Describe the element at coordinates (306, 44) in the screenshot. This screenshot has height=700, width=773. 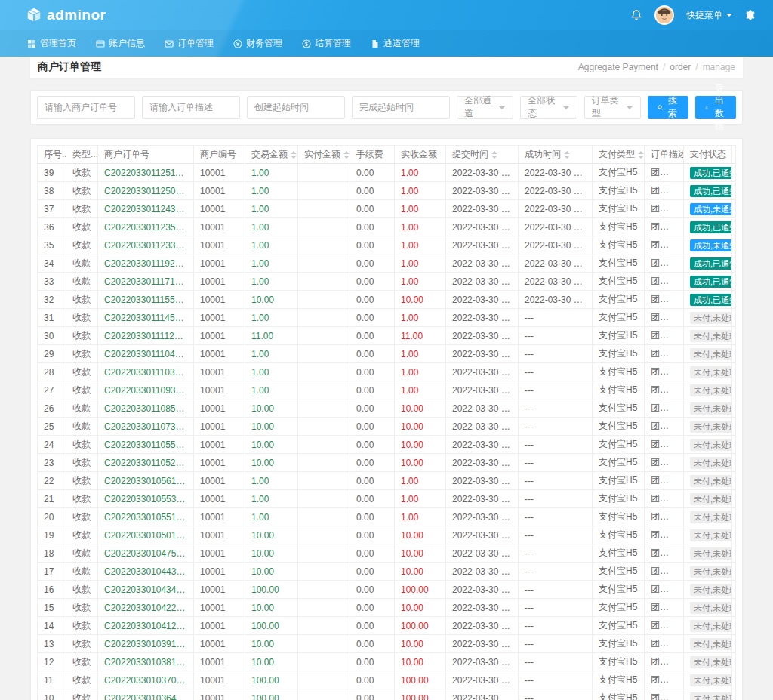
I see `settlement-dollar-icon` at that location.